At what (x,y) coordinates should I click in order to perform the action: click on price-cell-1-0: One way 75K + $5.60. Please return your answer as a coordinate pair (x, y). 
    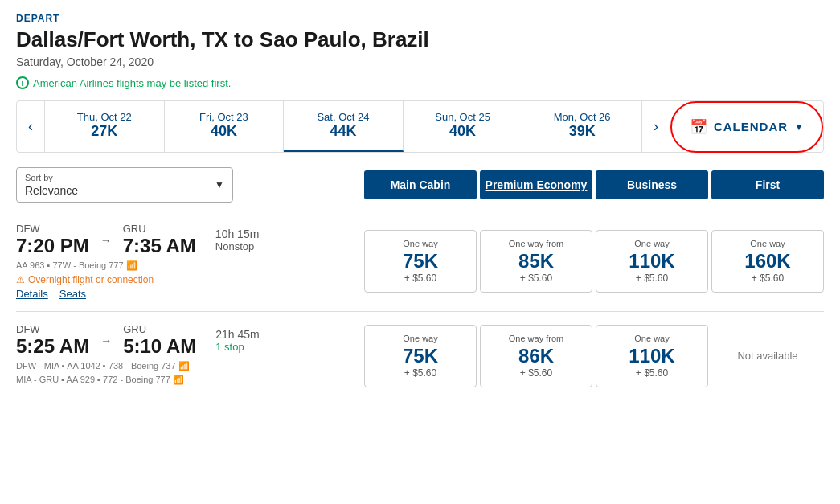
    Looking at the image, I should click on (420, 356).